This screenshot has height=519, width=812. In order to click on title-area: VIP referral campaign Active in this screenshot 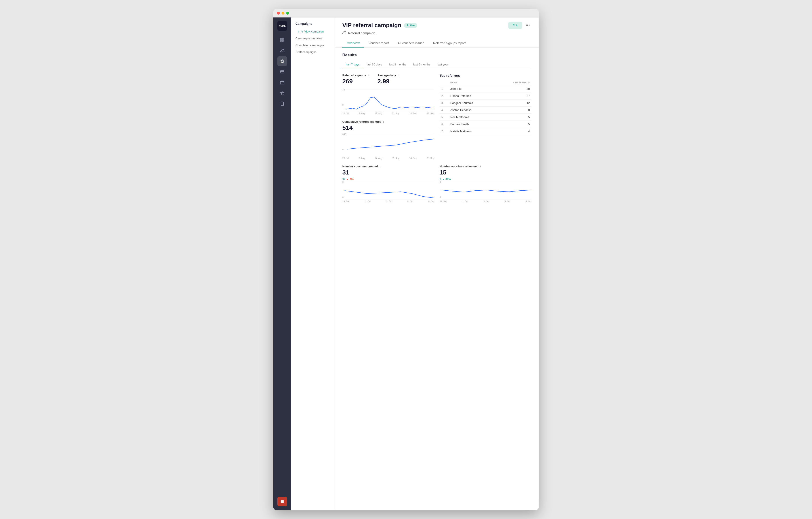, I will do `click(380, 25)`.